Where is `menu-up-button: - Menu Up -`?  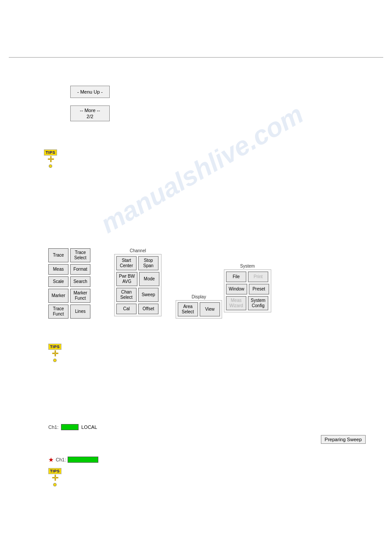
menu-up-button: - Menu Up - is located at coordinates (90, 92).